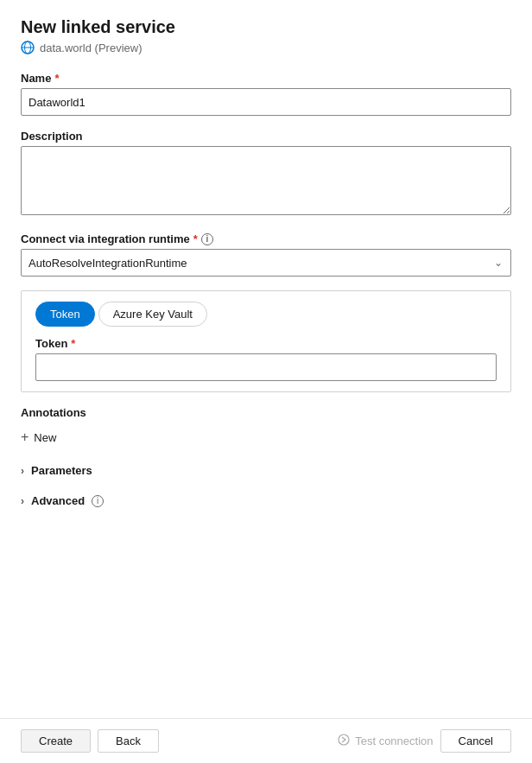 The image size is (532, 763). What do you see at coordinates (266, 181) in the screenshot?
I see `description-textarea` at bounding box center [266, 181].